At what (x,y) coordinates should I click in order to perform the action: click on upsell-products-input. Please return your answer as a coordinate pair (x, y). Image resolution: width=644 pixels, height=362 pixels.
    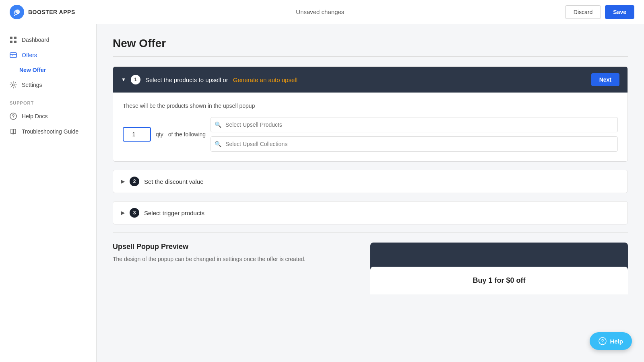
    Looking at the image, I should click on (414, 125).